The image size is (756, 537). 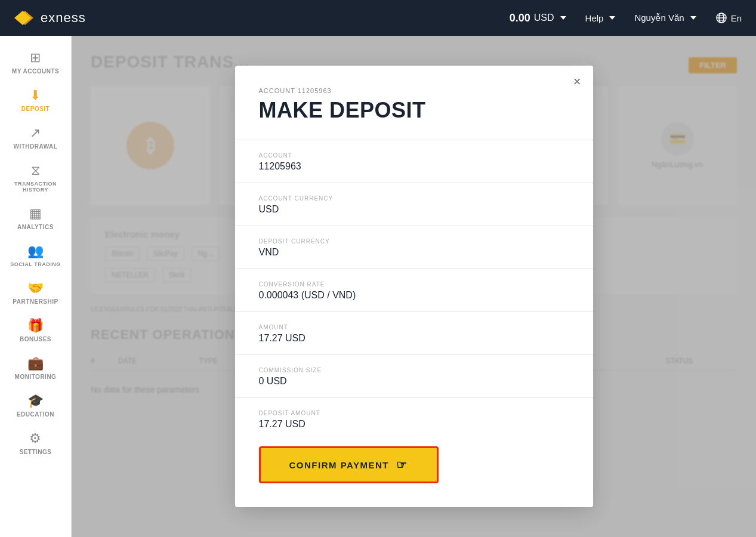 I want to click on sidebar-label-my-accounts: MY ACCOUNTS, so click(x=36, y=72).